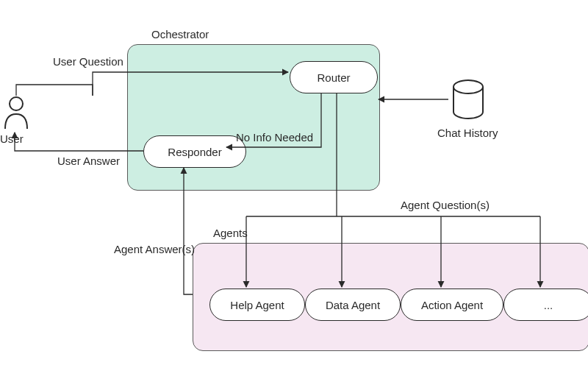  Describe the element at coordinates (257, 305) in the screenshot. I see `agent-label: Help Agent` at that location.